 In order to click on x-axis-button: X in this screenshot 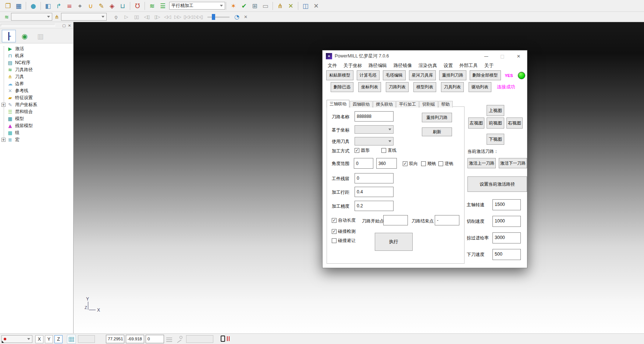, I will do `click(39, 339)`.